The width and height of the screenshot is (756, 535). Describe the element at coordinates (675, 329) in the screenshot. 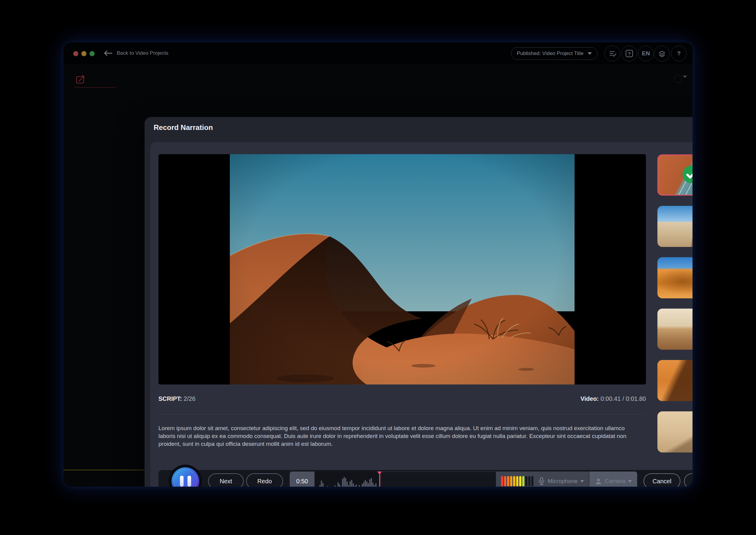

I see `thumbnail-desert-plain-haze` at that location.